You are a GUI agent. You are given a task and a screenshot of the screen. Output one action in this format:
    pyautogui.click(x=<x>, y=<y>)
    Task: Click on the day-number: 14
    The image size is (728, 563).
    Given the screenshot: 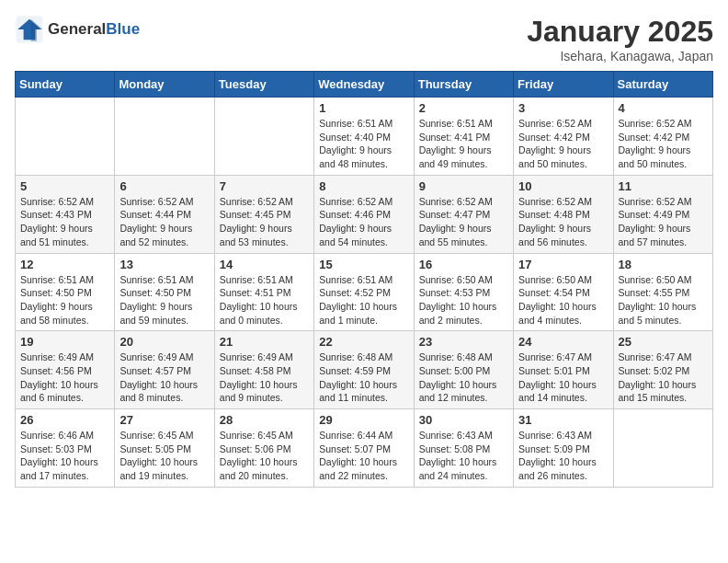 What is the action you would take?
    pyautogui.click(x=265, y=265)
    